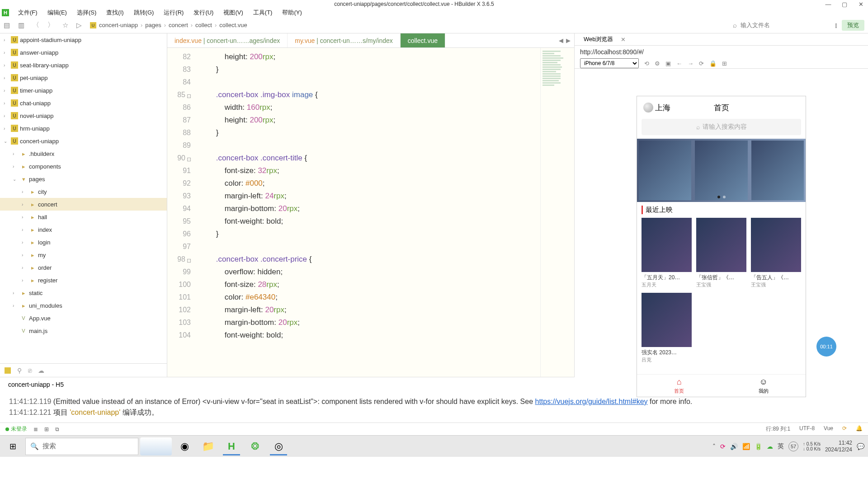 The height and width of the screenshot is (488, 868). Describe the element at coordinates (83, 204) in the screenshot. I see `tree-item-concert: ›▸concert` at that location.